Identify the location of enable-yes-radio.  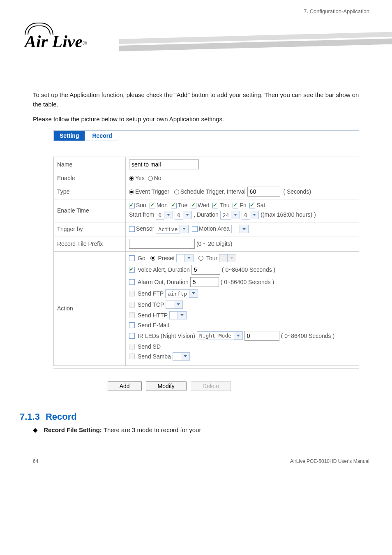
(131, 178).